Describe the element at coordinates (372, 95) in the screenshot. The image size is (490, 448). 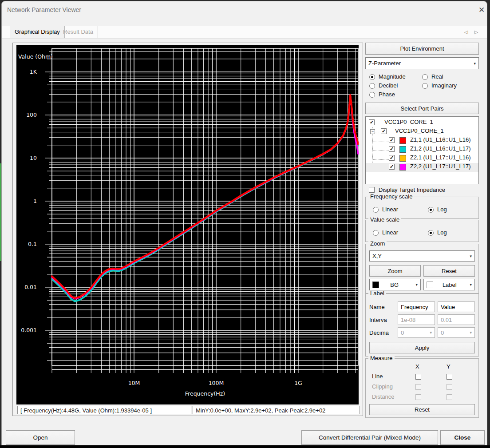
I see `radio-phase` at that location.